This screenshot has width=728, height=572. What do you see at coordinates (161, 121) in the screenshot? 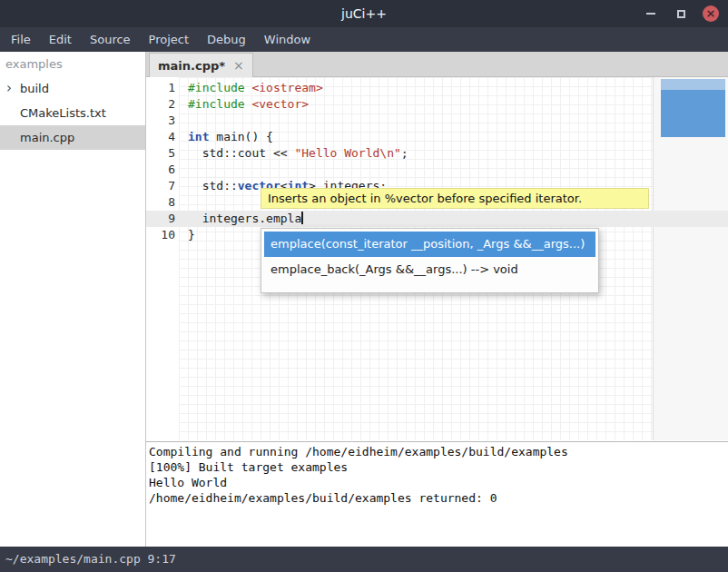
I see `line-number: 3` at bounding box center [161, 121].